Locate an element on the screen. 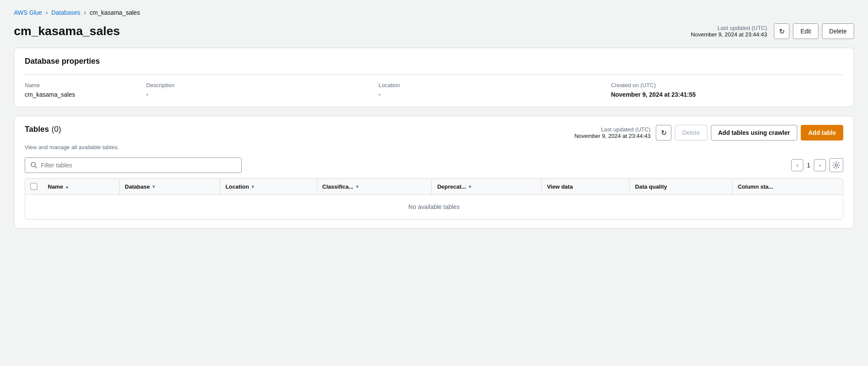 The height and width of the screenshot is (366, 868). header-edit-button: Edit is located at coordinates (806, 31).